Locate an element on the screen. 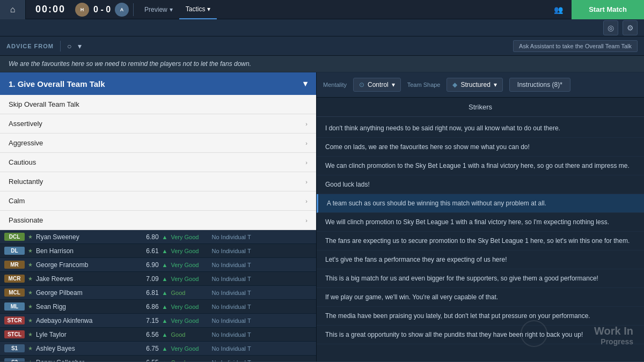  player-name: Ben Harrison is located at coordinates (86, 251).